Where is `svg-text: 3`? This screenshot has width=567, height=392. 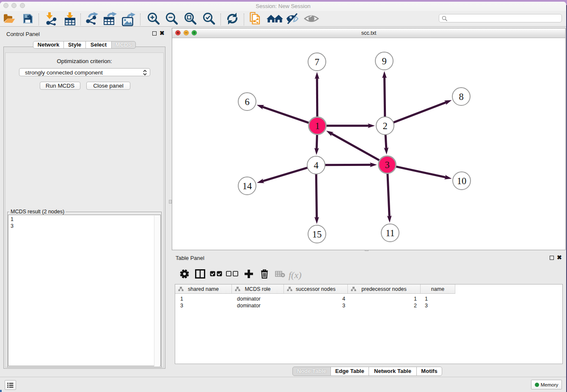 svg-text: 3 is located at coordinates (387, 165).